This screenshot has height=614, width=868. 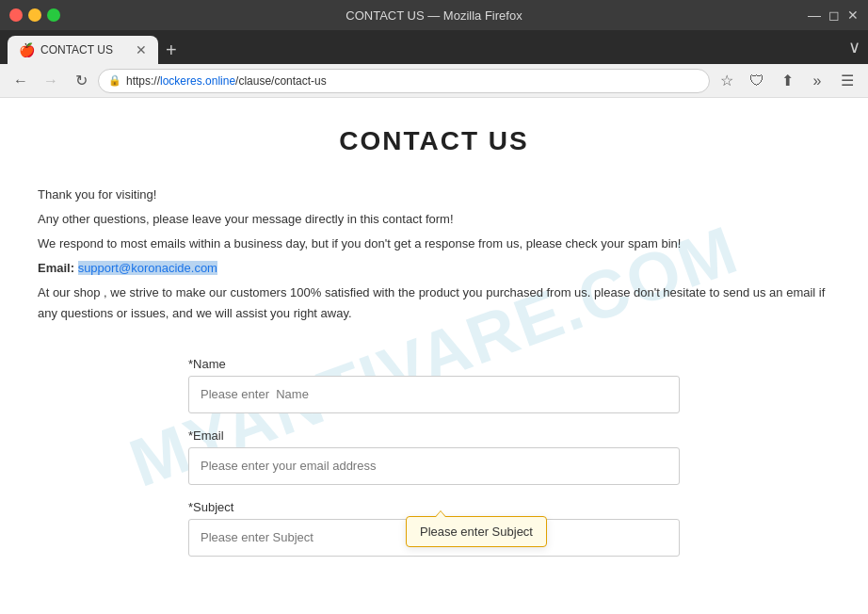 What do you see at coordinates (434, 244) in the screenshot?
I see `intro-paragraph-3: We respond to most emails within a busin…` at bounding box center [434, 244].